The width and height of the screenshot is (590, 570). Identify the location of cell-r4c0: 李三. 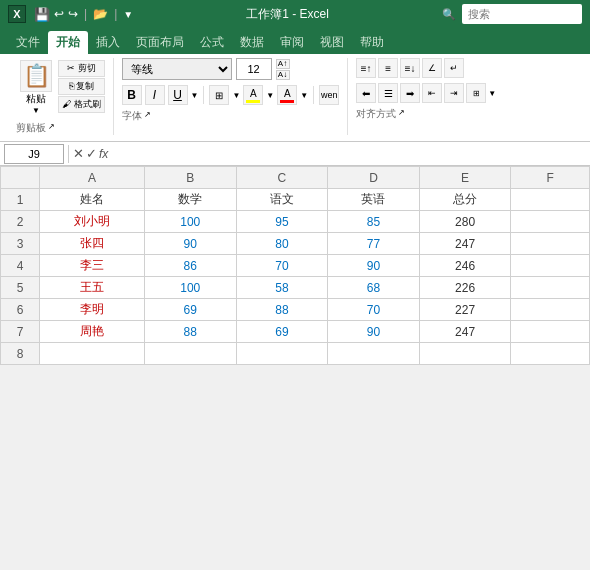
(92, 266).